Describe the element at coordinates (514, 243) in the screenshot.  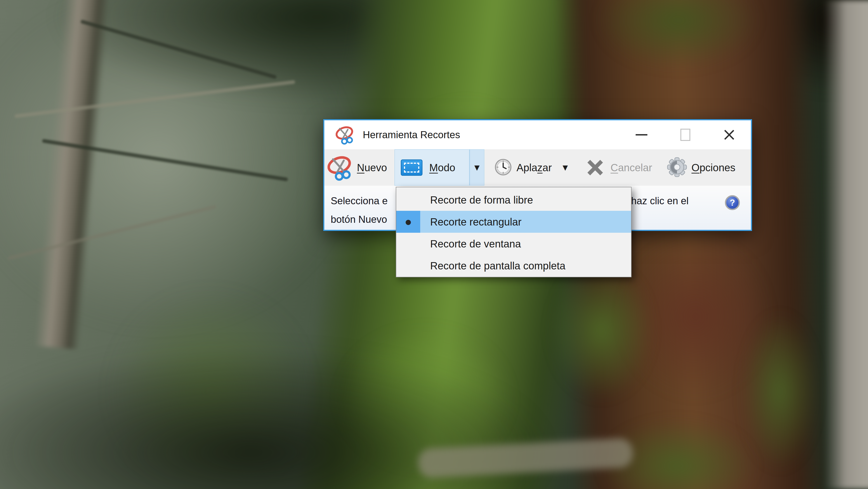
I see `menu-item-window-snip: Recorte de ventana` at that location.